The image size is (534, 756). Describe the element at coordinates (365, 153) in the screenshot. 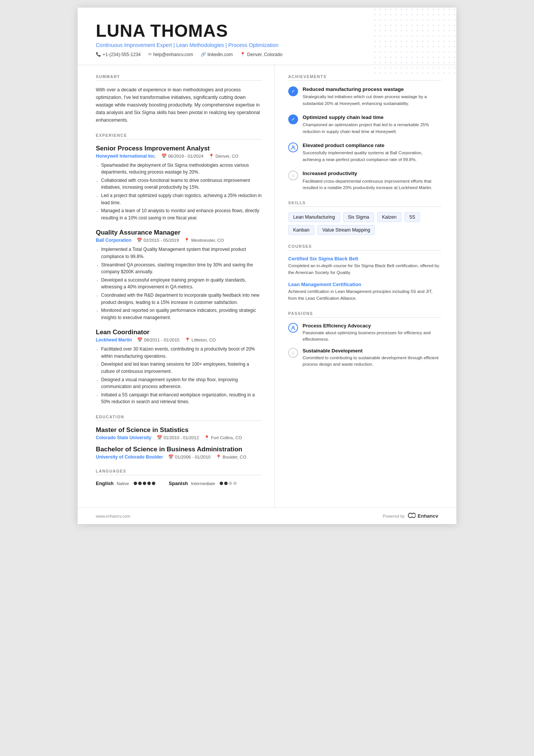

I see `achievement-3: Elevated product compliance rate Success…` at that location.